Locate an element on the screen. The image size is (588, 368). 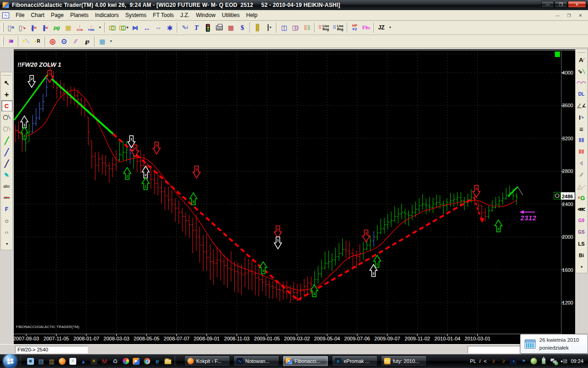
jz-dropdown-icon: ▾ is located at coordinates (390, 28).